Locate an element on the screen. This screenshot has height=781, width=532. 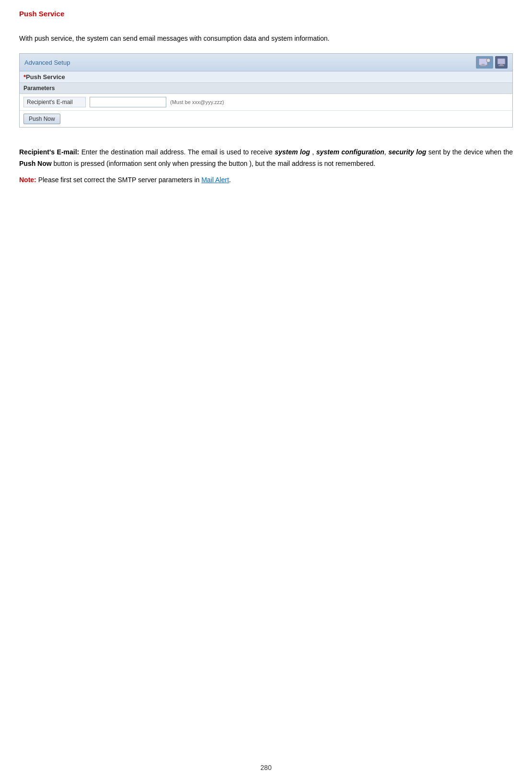
note-end: . is located at coordinates (230, 180).